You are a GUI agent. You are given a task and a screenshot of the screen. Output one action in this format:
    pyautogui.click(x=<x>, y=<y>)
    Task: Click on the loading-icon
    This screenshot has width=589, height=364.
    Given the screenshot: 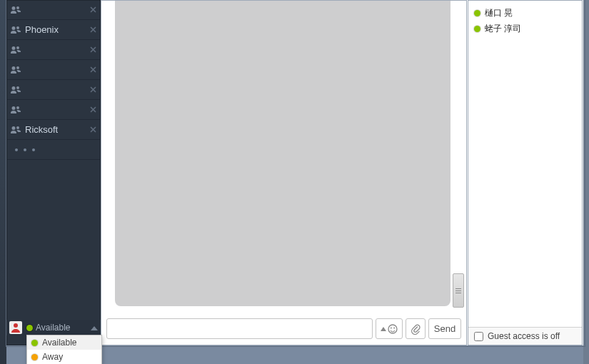 What is the action you would take?
    pyautogui.click(x=54, y=150)
    